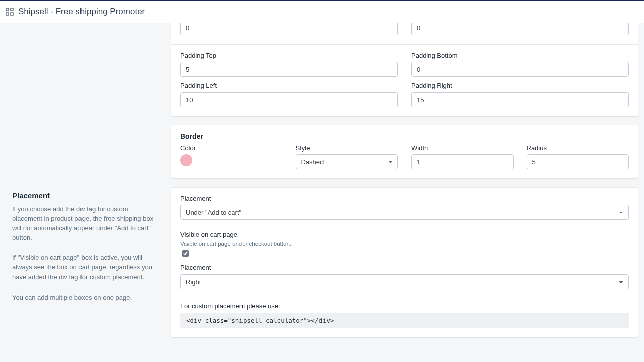 The height and width of the screenshot is (362, 644). Describe the element at coordinates (86, 267) in the screenshot. I see `sidebar-p2: If "Visible on cart page" box is active,…` at that location.